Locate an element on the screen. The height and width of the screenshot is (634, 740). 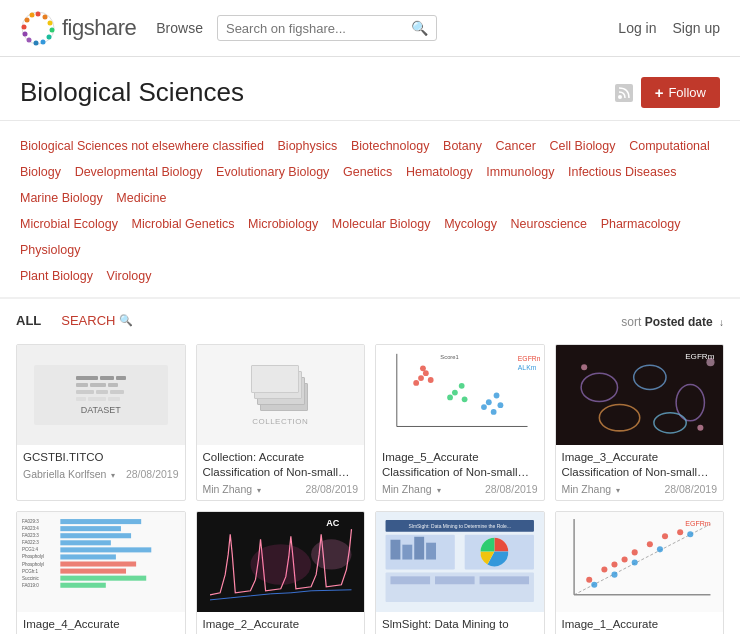
tag-link: Marine Biology is located at coordinates (62, 198).